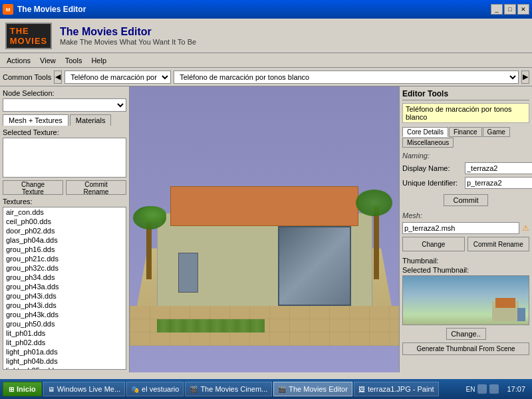 This screenshot has height=399, width=532. What do you see at coordinates (426, 132) in the screenshot?
I see `tab-core-details: Core Details` at bounding box center [426, 132].